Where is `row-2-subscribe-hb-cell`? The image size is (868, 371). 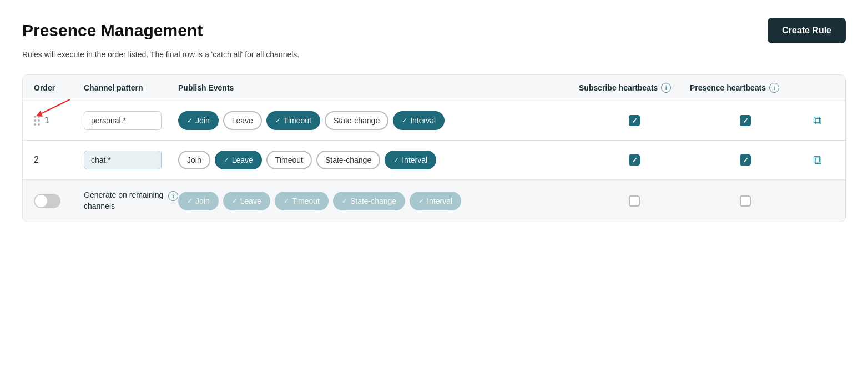
row-2-subscribe-hb-cell is located at coordinates (634, 160).